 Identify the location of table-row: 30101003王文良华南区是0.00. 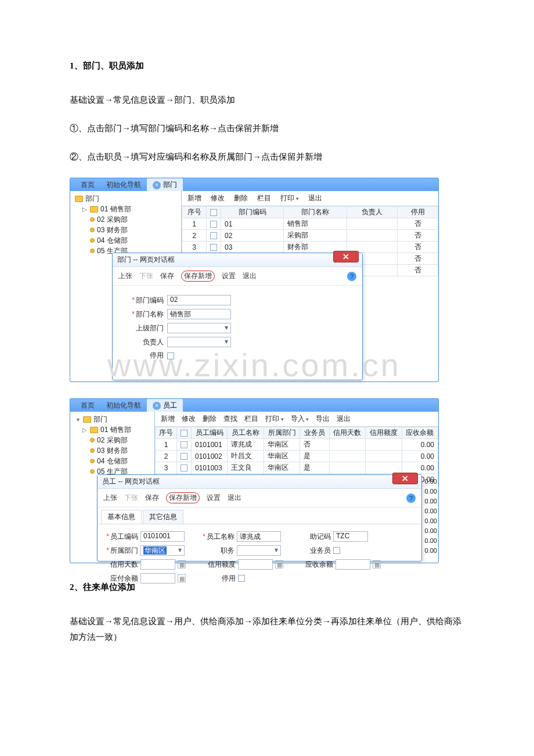
(297, 468).